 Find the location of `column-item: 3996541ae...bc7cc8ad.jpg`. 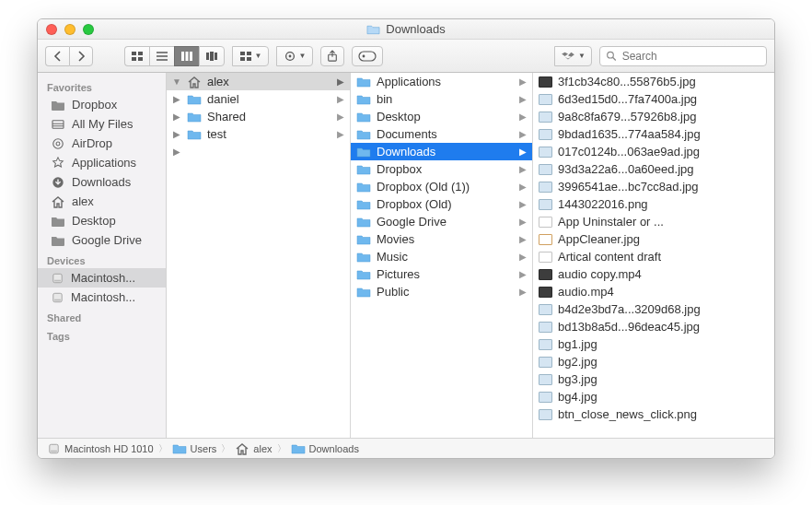

column-item: 3996541ae...bc7cc8ad.jpg is located at coordinates (654, 186).